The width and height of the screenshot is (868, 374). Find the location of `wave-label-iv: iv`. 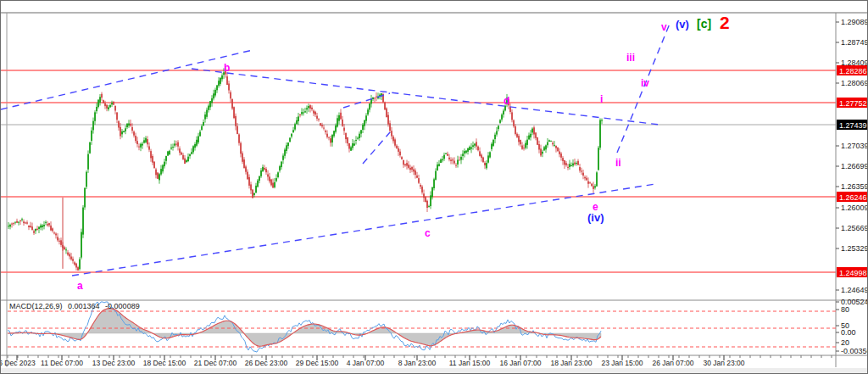

wave-label-iv: iv is located at coordinates (645, 83).